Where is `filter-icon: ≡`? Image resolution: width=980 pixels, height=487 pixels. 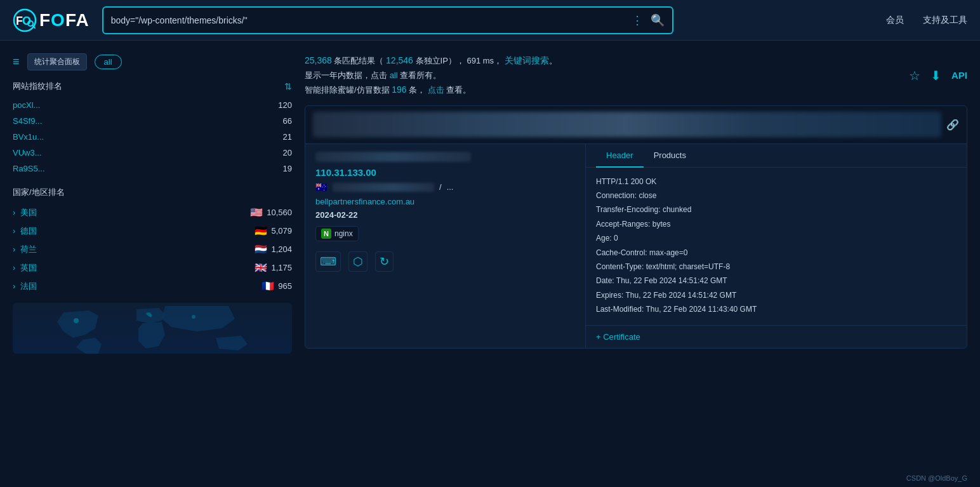 filter-icon: ≡ is located at coordinates (17, 62).